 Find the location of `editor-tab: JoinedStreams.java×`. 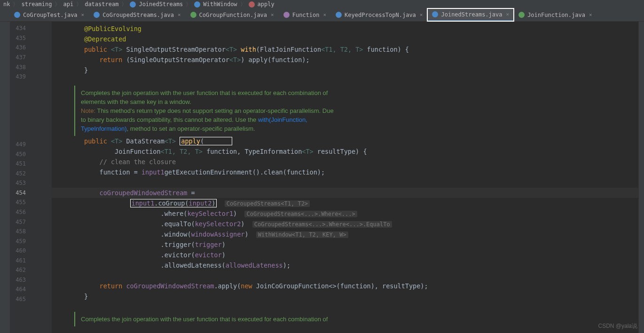

editor-tab: JoinedStreams.java× is located at coordinates (471, 15).